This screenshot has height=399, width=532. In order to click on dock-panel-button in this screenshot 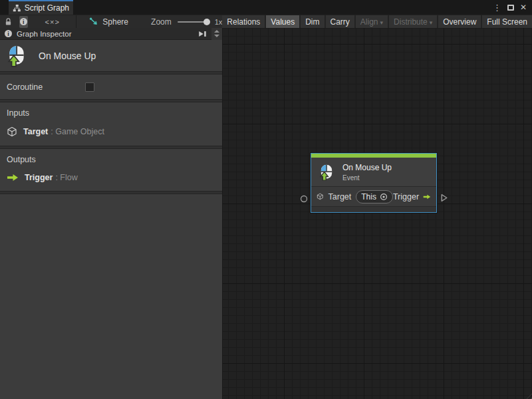, I will do `click(202, 34)`.